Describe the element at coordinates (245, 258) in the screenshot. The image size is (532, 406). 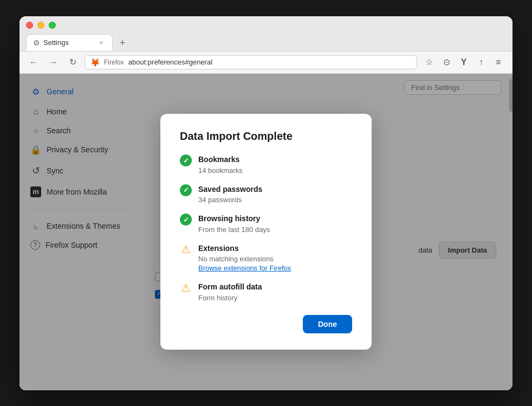
I see `import-content-extensions: Extensions No matching extensions Browse…` at that location.